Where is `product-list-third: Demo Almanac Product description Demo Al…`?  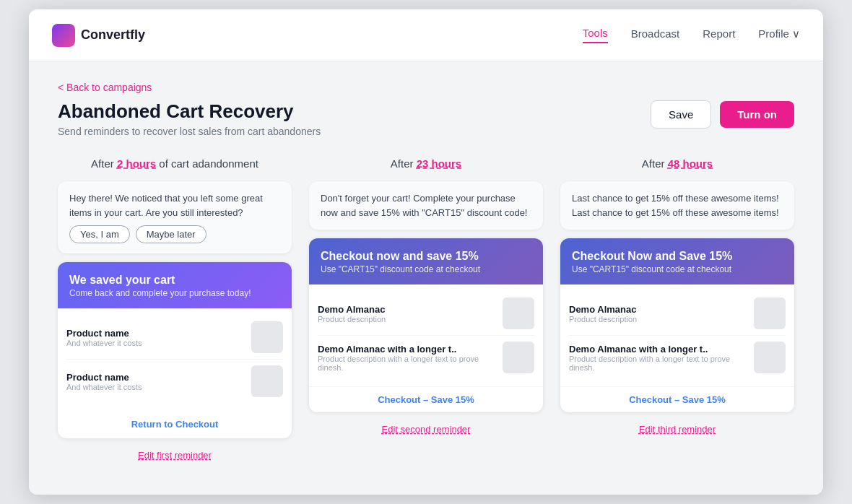 product-list-third: Demo Almanac Product description Demo Al… is located at coordinates (677, 335).